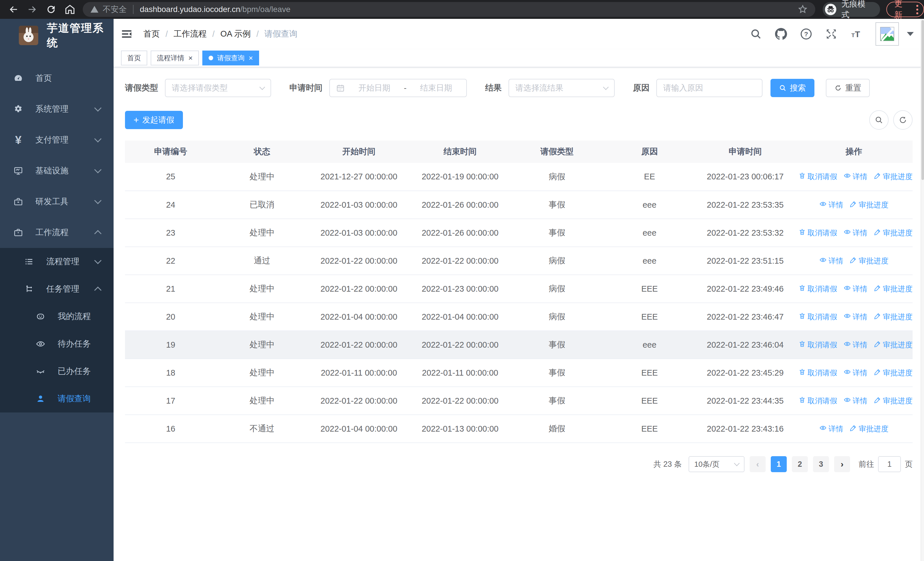 Image resolution: width=924 pixels, height=561 pixels. What do you see at coordinates (436, 88) in the screenshot?
I see `end-date-placeholder: 结束日期` at bounding box center [436, 88].